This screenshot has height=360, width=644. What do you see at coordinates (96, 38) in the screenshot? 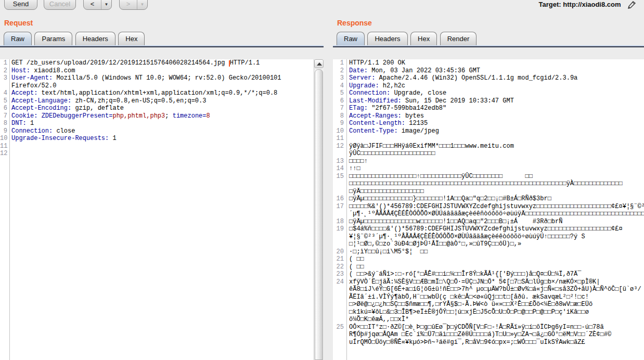
I see `request-tab-headers: Headers` at bounding box center [96, 38].